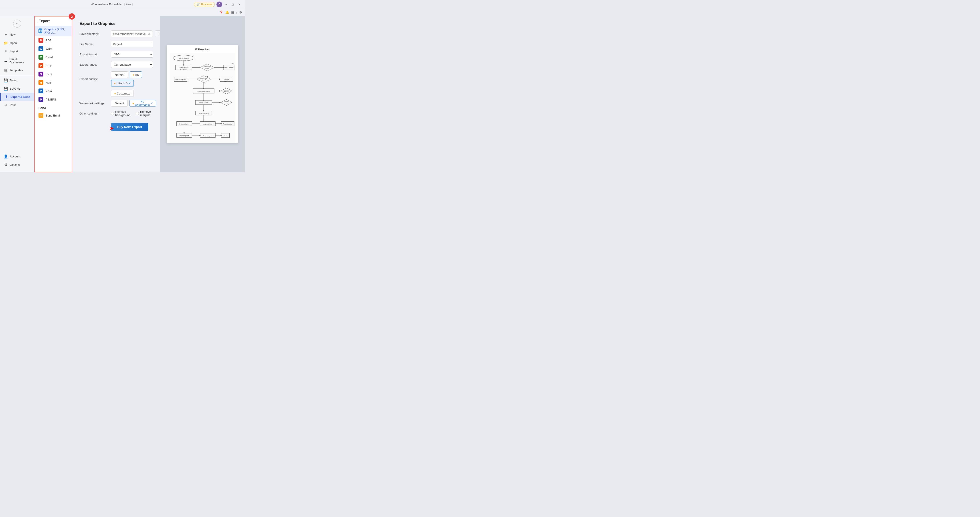 The image size is (980, 517). Describe the element at coordinates (17, 105) in the screenshot. I see `sidebar-item-print: 🖨 Print` at that location.